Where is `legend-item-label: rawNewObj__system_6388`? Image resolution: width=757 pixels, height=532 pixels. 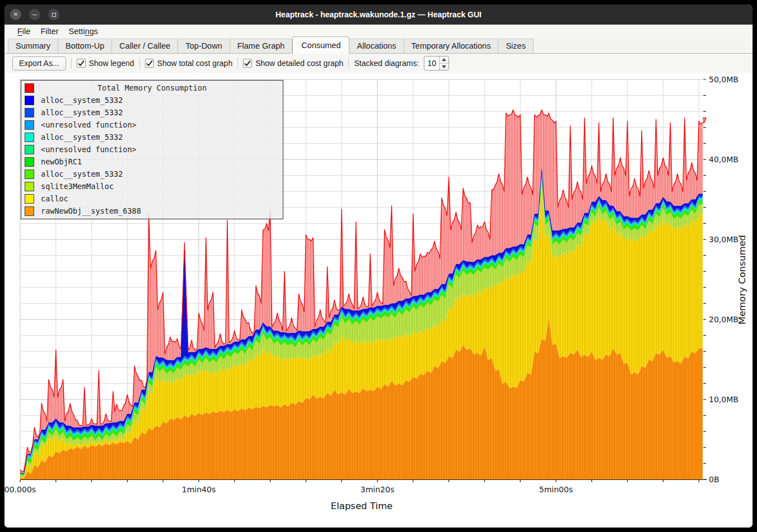
legend-item-label: rawNewObj__system_6388 is located at coordinates (91, 211).